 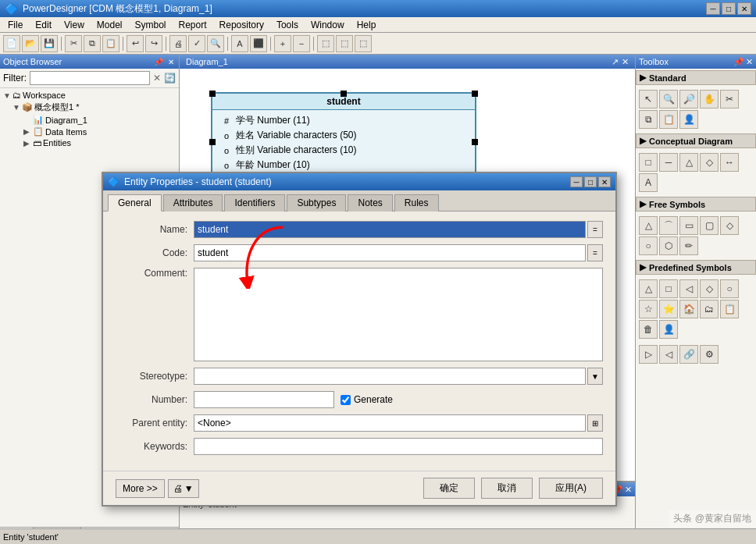 I want to click on tool-round-rect: ▢, so click(x=709, y=226).